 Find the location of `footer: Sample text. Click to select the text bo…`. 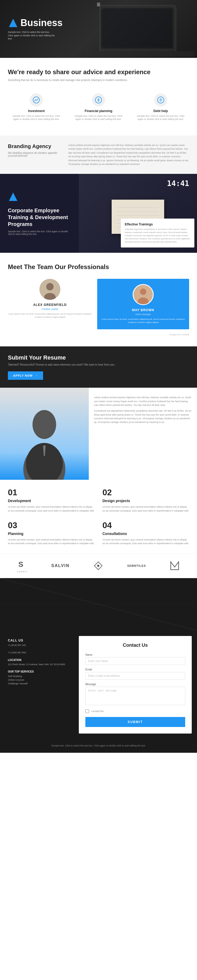

footer: Sample text. Click to select the text bo… is located at coordinates (99, 746).